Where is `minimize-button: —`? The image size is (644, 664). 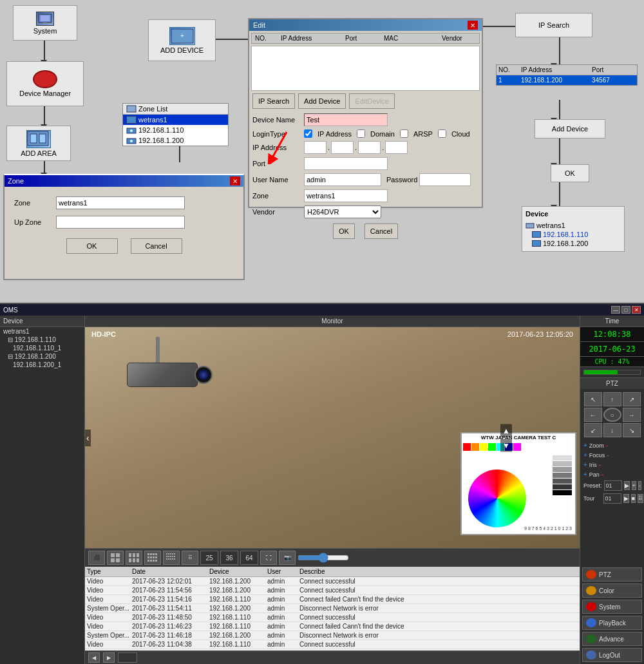
minimize-button: — is located at coordinates (616, 310).